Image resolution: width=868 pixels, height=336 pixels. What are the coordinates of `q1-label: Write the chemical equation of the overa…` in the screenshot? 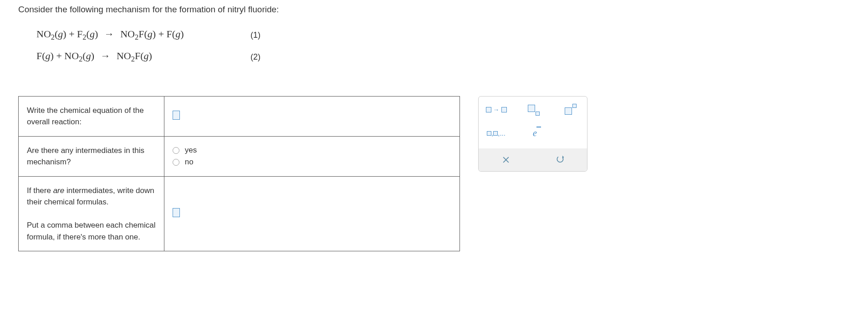 It's located at (92, 116).